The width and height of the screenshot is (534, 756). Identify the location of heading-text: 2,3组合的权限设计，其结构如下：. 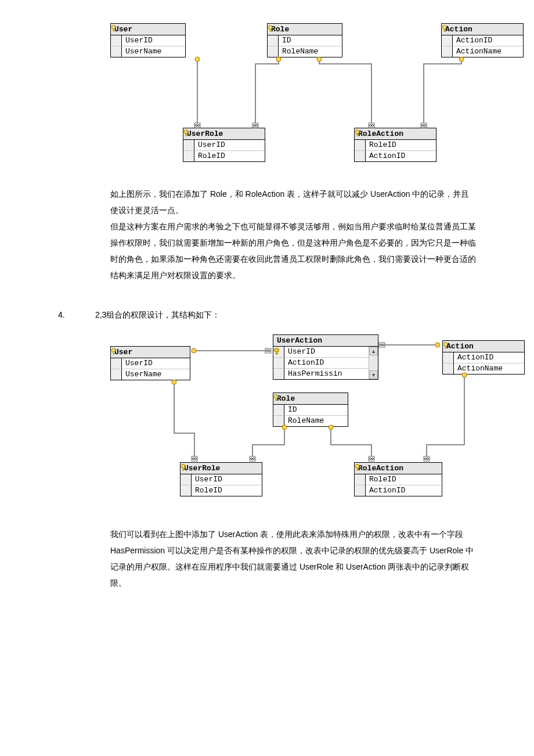
(158, 315).